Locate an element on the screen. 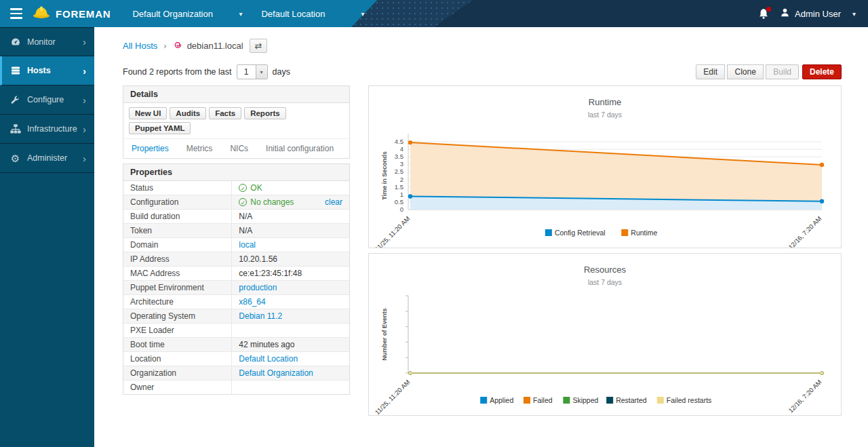 The width and height of the screenshot is (868, 447). svg-text: 3 is located at coordinates (401, 164).